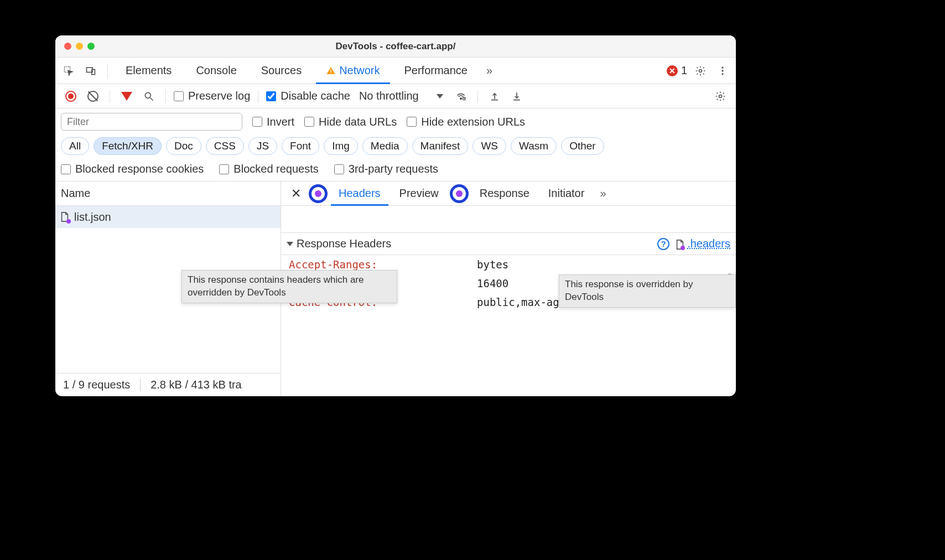 This screenshot has width=945, height=560. Describe the element at coordinates (663, 244) in the screenshot. I see `help-icon: ?` at that location.